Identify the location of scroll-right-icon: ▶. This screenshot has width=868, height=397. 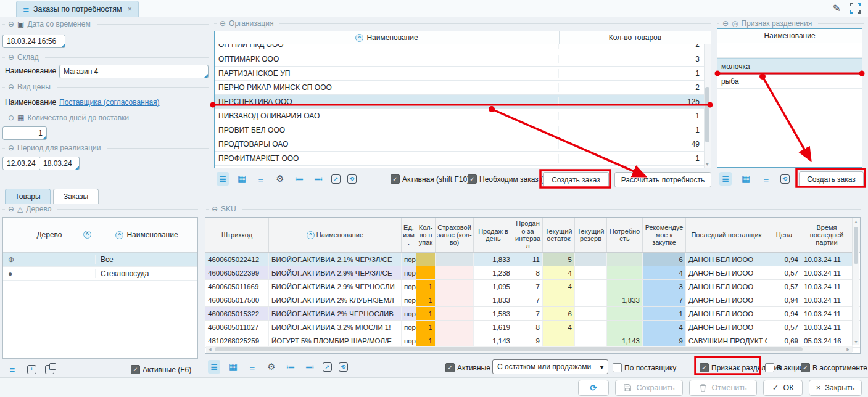
(848, 350).